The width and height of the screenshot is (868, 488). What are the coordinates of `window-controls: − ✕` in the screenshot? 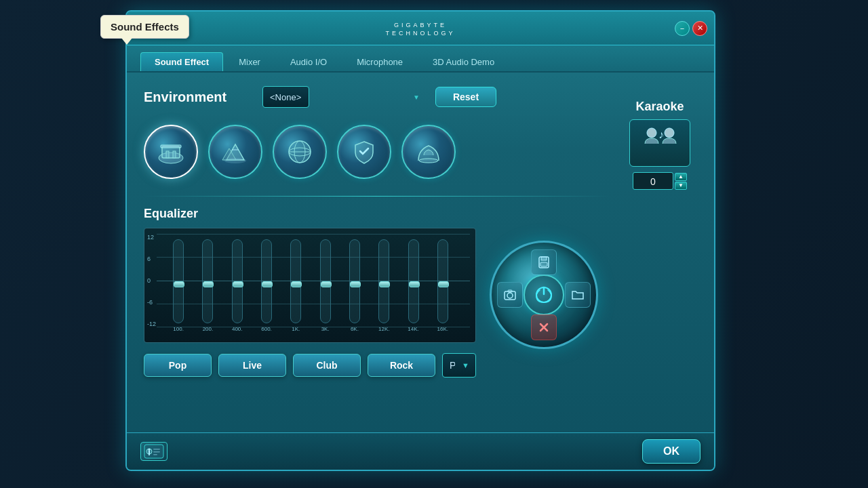 It's located at (691, 28).